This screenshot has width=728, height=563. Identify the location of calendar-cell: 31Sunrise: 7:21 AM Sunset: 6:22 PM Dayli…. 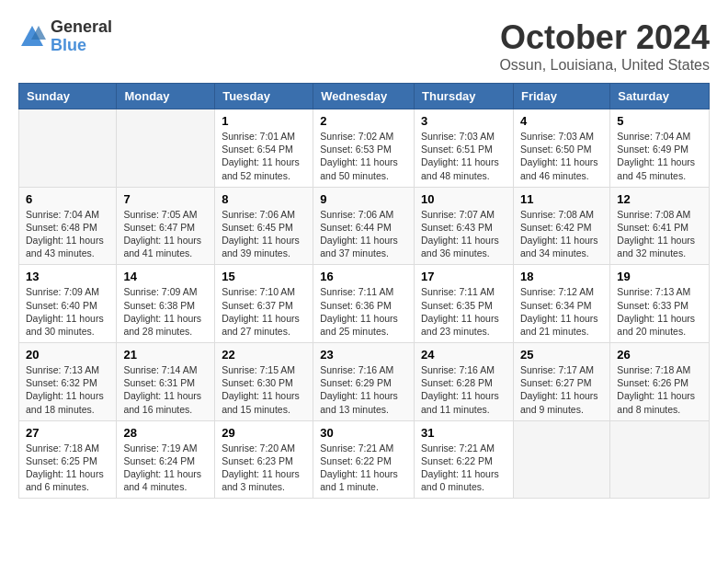
(464, 460).